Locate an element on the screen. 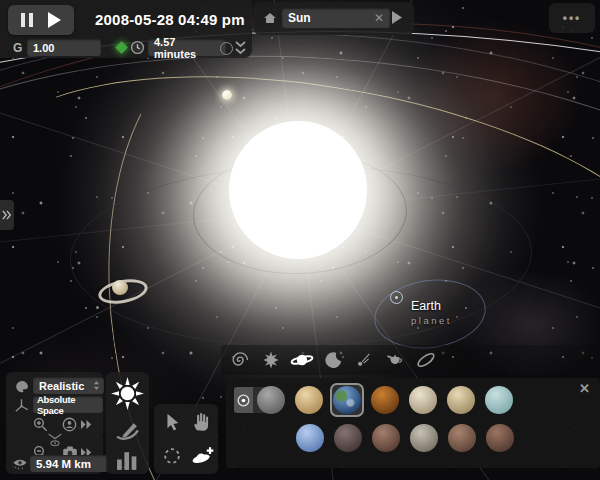 This screenshot has height=480, width=600. planet-swatch-earth is located at coordinates (347, 400).